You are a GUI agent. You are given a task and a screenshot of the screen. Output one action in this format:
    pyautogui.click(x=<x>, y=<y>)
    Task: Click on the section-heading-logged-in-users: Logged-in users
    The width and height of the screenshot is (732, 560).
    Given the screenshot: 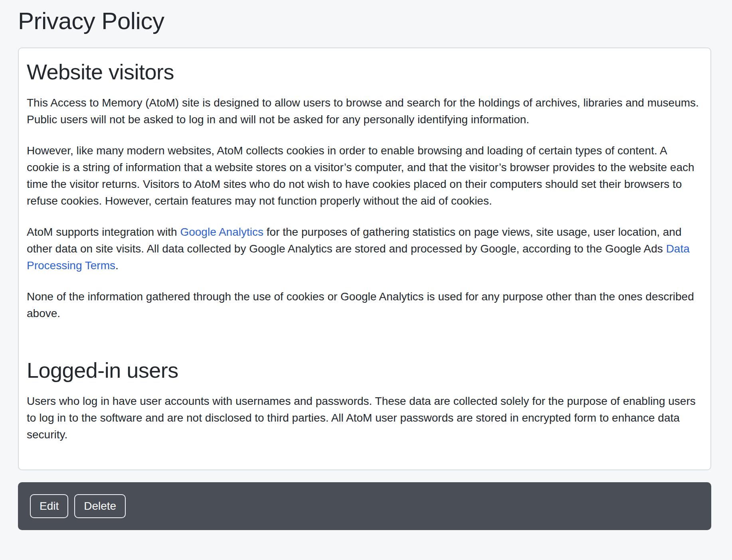 What is the action you would take?
    pyautogui.click(x=363, y=370)
    